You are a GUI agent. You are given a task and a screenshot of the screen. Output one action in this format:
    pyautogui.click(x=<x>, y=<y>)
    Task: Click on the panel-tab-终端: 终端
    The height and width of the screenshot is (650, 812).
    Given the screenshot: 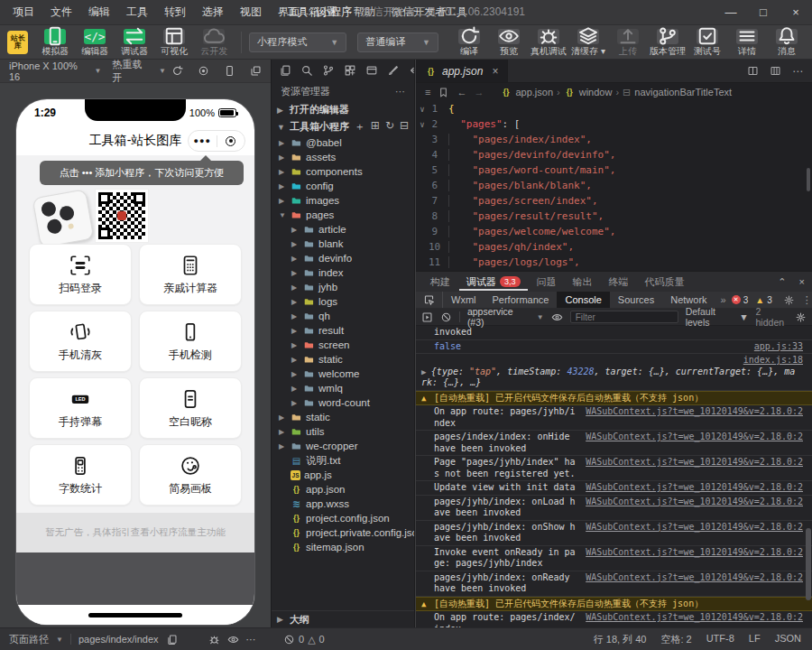 What is the action you would take?
    pyautogui.click(x=619, y=282)
    